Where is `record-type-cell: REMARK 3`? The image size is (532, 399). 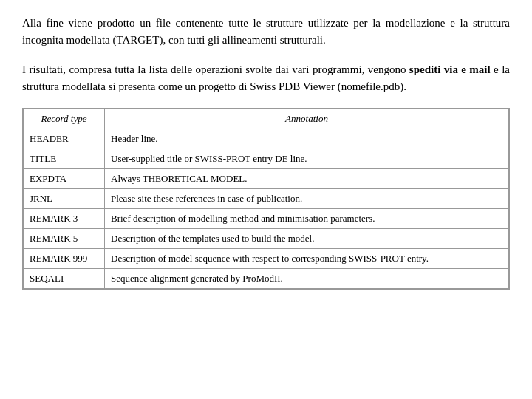
record-type-cell: REMARK 3 is located at coordinates (64, 219).